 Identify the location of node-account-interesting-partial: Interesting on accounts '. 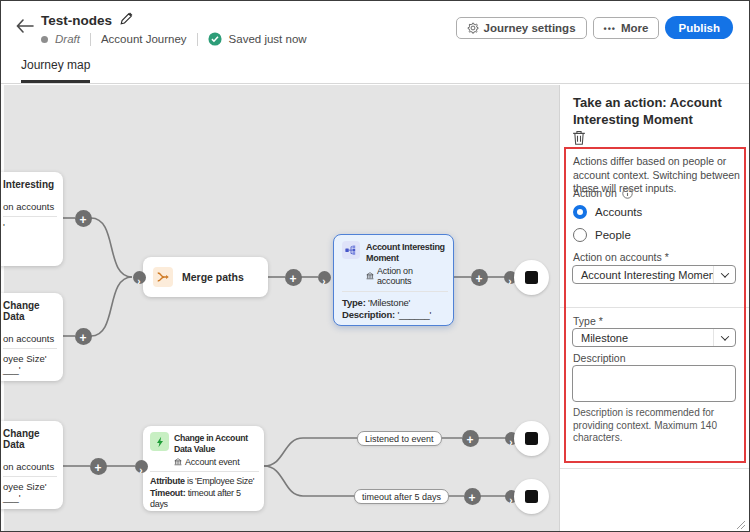
(32, 219).